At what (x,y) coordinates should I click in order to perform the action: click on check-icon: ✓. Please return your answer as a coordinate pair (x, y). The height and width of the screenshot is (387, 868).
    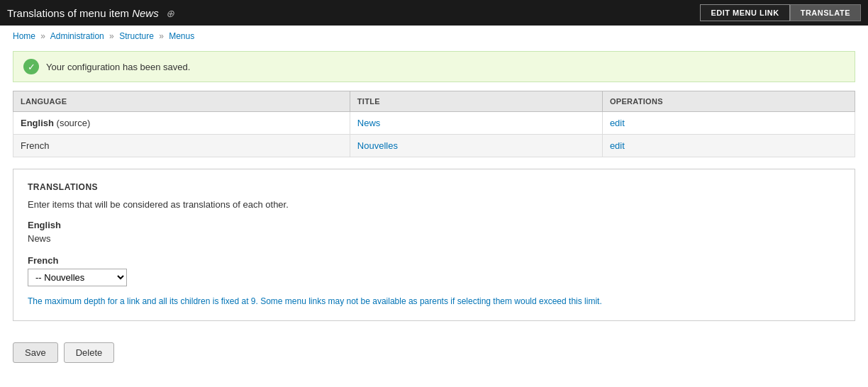
    Looking at the image, I should click on (31, 67).